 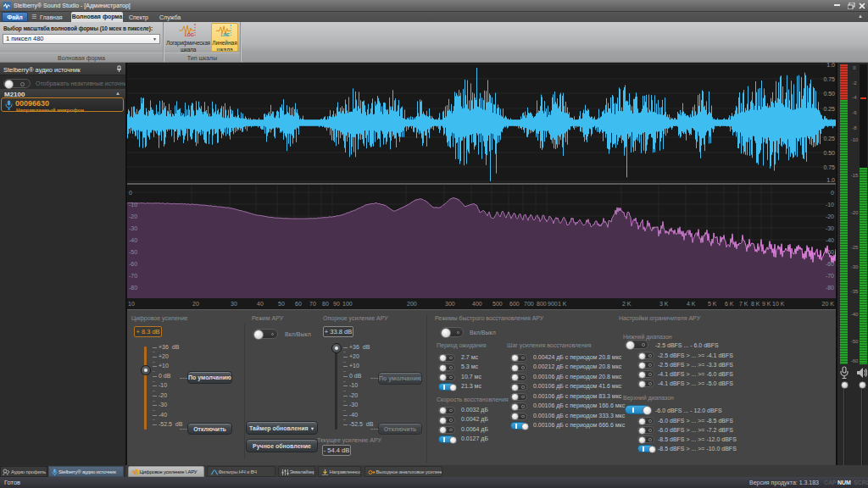 I want to click on svg-text: 2 K, so click(x=627, y=303).